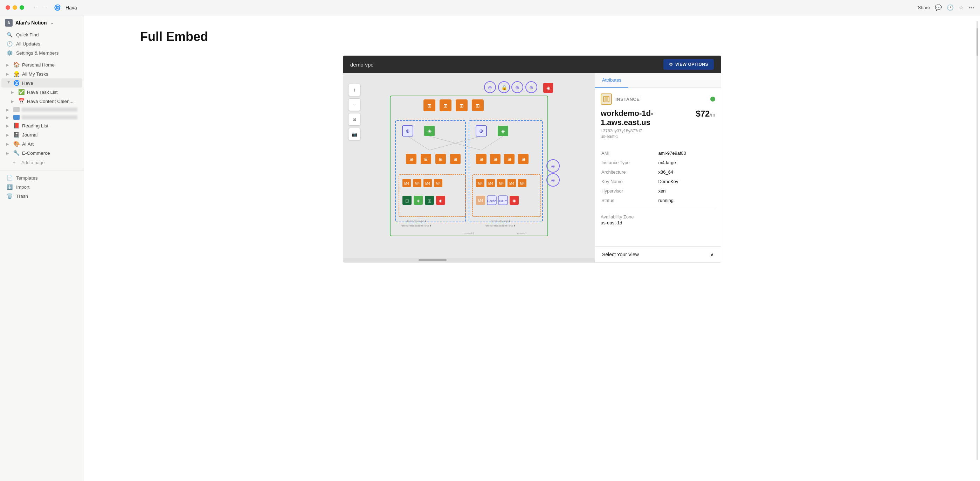 The image size is (980, 481). What do you see at coordinates (658, 191) in the screenshot?
I see `attr-row-hypervisor: Hypervisor xen` at bounding box center [658, 191].